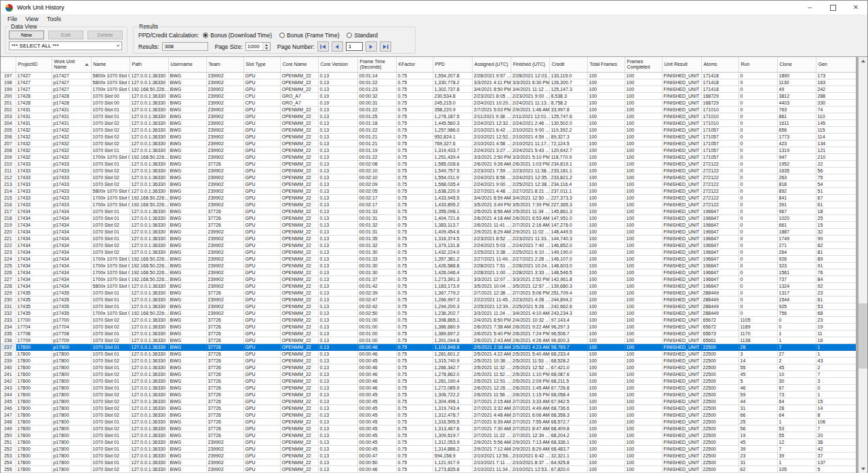 The width and height of the screenshot is (868, 473). Describe the element at coordinates (71, 177) in the screenshot. I see `cell-work_unit_name: p17433` at that location.